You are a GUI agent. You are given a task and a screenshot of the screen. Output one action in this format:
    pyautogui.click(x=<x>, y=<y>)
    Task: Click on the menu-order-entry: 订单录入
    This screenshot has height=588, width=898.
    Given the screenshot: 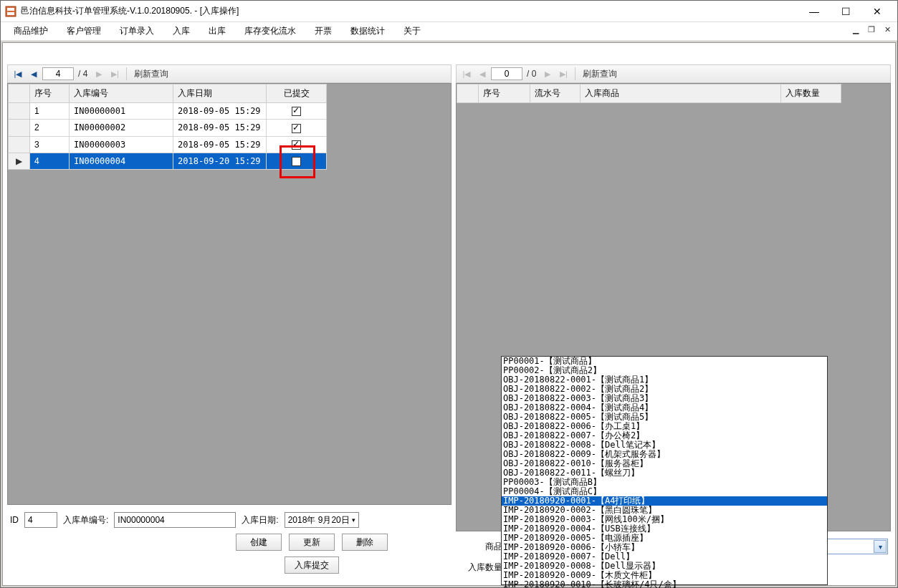 What is the action you would take?
    pyautogui.click(x=137, y=32)
    